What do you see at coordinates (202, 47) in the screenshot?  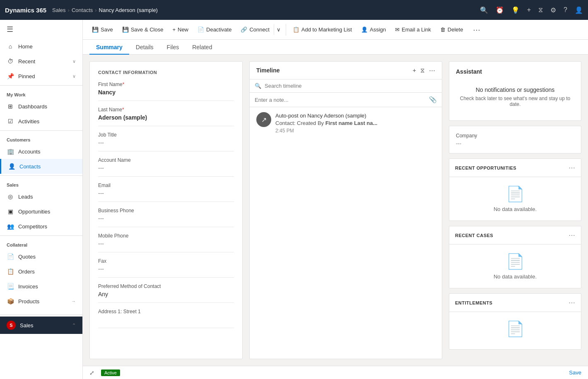 I see `tab-related: Related` at bounding box center [202, 47].